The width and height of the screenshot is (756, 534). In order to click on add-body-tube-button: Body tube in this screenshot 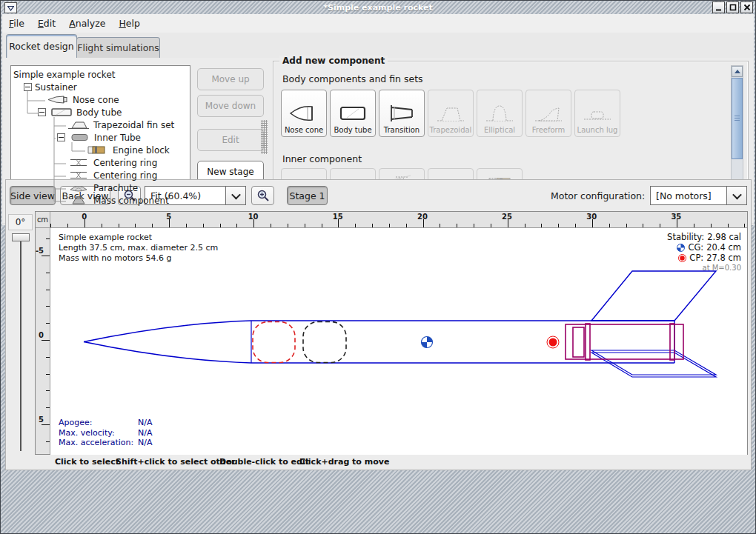, I will do `click(353, 113)`.